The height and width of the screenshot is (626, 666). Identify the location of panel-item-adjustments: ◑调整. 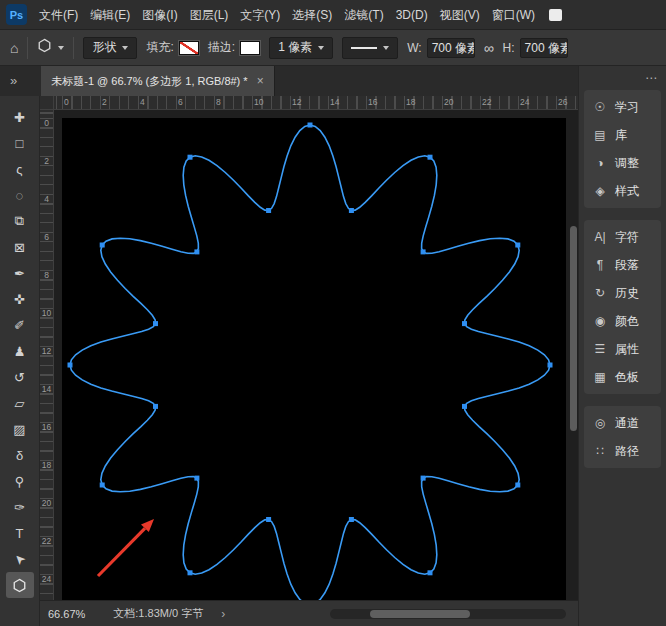
(622, 163).